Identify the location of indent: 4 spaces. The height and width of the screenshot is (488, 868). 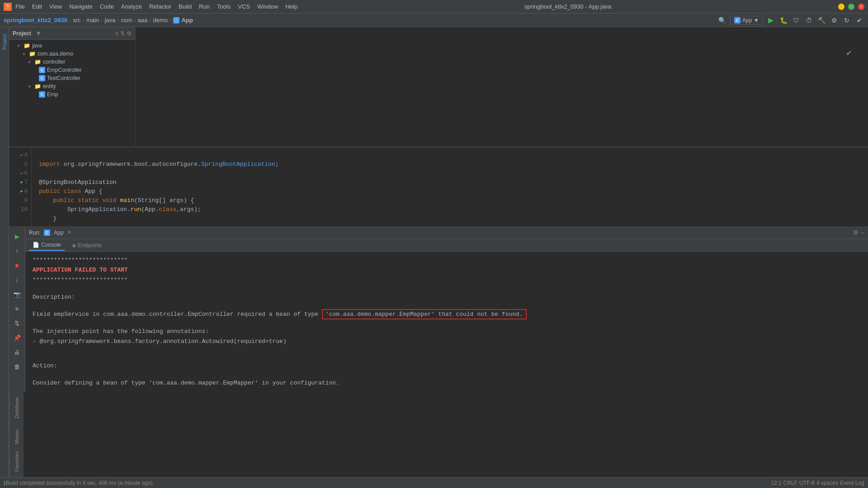
(827, 483).